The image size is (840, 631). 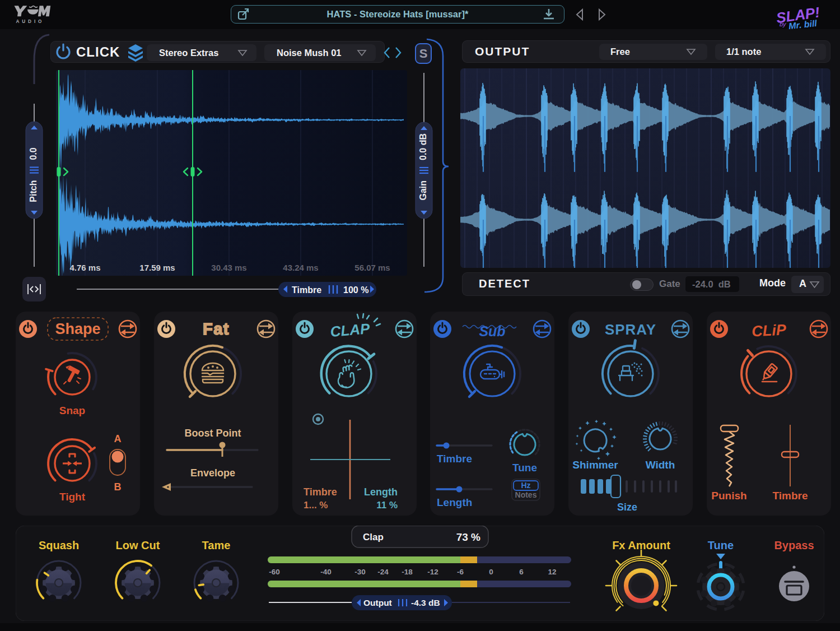 What do you see at coordinates (118, 487) in the screenshot?
I see `svg-text: B` at bounding box center [118, 487].